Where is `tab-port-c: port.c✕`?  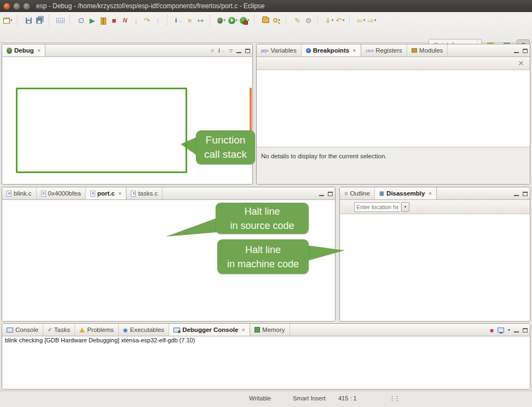
tab-port-c: port.c✕ is located at coordinates (106, 193).